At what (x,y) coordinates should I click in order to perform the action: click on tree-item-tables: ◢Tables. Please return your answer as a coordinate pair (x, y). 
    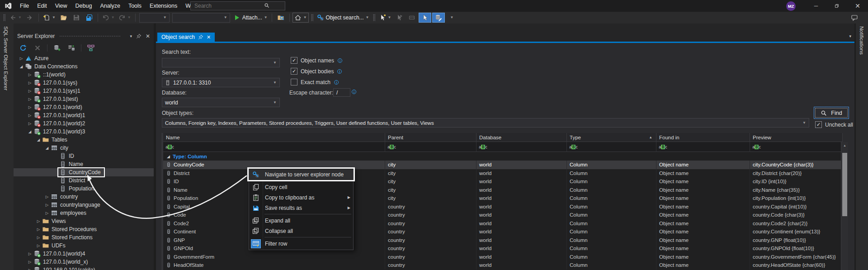
    Looking at the image, I should click on (84, 140).